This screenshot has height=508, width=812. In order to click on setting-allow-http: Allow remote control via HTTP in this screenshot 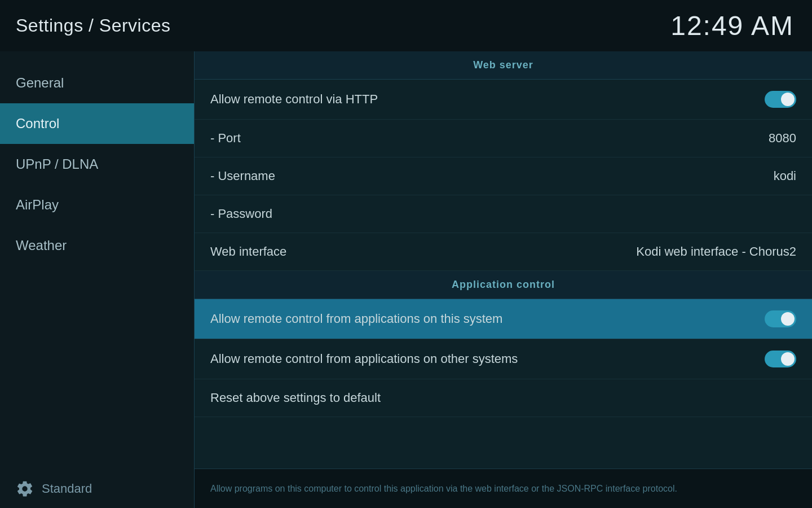, I will do `click(503, 99)`.